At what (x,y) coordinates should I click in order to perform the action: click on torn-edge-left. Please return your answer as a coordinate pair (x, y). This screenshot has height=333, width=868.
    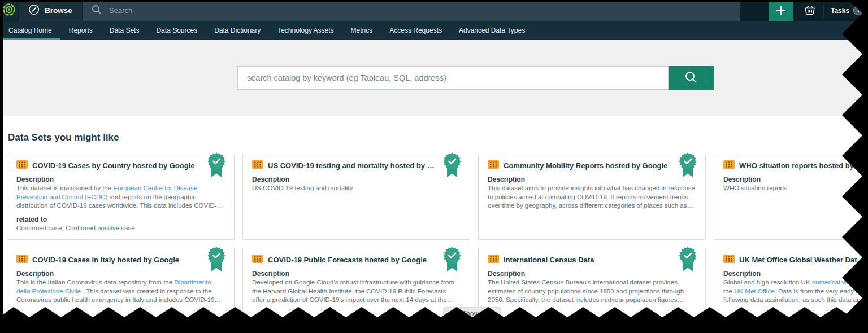
    Looking at the image, I should click on (2, 166).